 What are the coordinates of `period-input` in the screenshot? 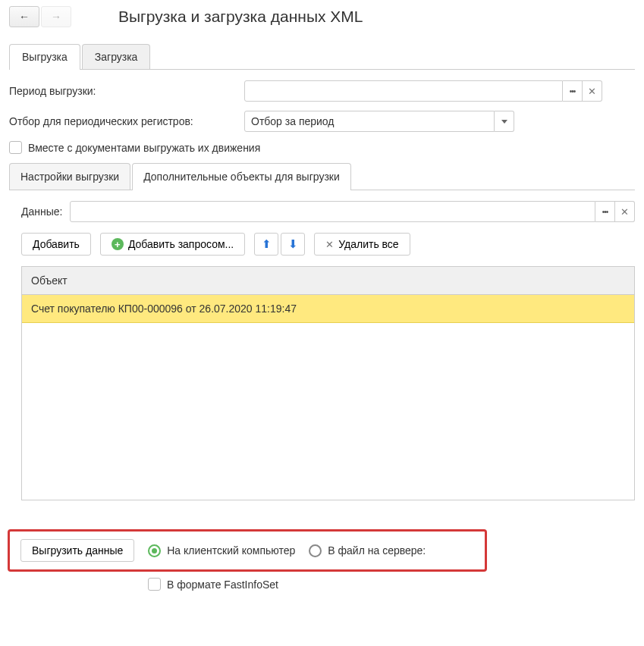 It's located at (404, 91).